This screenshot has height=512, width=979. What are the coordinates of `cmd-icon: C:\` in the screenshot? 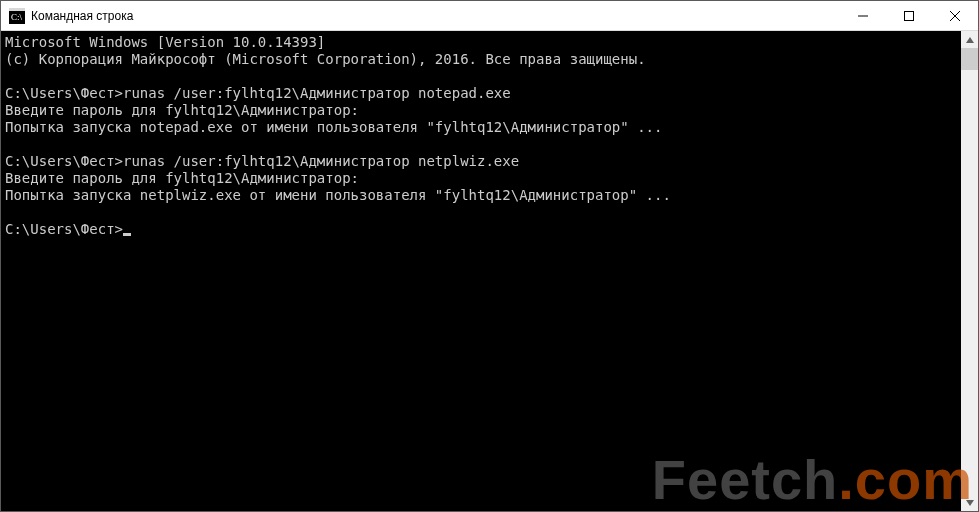 It's located at (17, 16).